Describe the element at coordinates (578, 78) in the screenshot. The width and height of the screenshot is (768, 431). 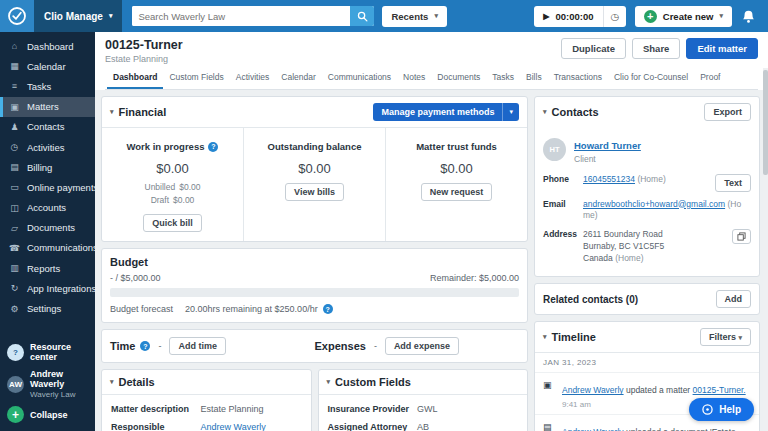
I see `tab-transactions: Transactions` at that location.